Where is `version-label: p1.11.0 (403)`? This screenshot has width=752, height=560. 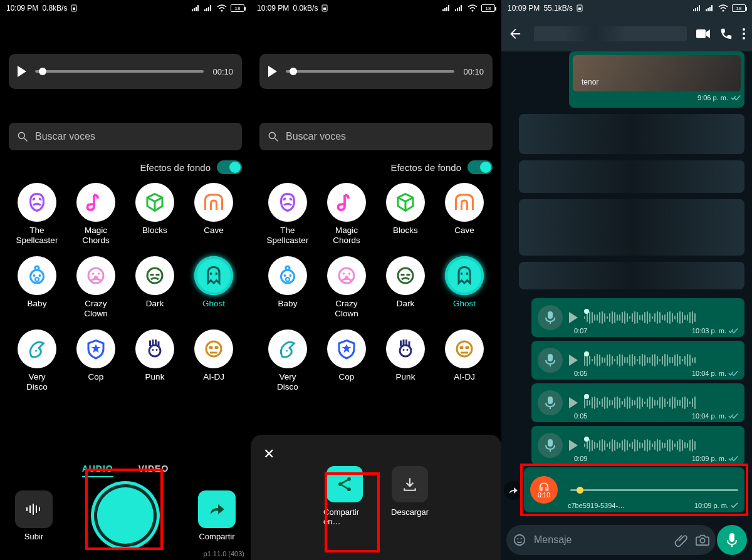
version-label: p1.11.0 (403) is located at coordinates (224, 554).